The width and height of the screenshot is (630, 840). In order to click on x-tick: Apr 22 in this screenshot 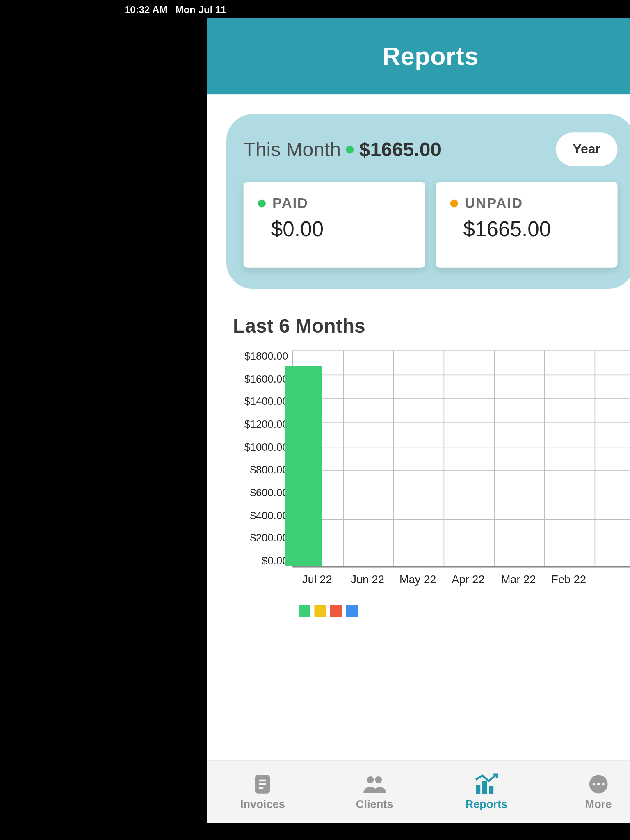, I will do `click(468, 580)`.